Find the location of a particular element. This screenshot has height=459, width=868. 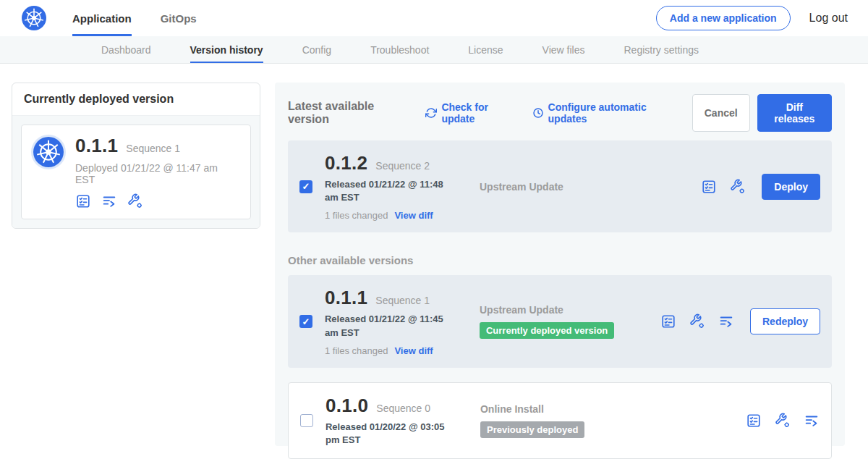

other-available-versions-header: Other available versions is located at coordinates (560, 261).